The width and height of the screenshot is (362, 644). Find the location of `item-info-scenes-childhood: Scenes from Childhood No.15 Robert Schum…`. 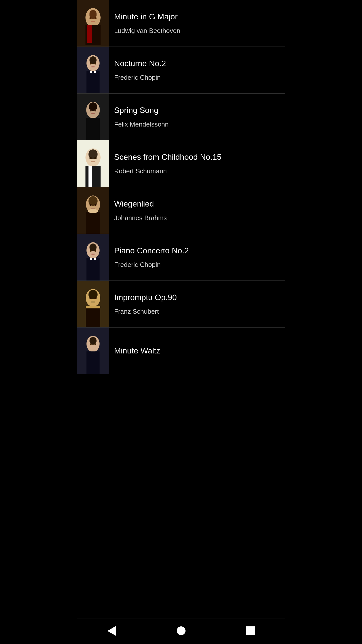

item-info-scenes-childhood: Scenes from Childhood No.15 Robert Schum… is located at coordinates (197, 164).